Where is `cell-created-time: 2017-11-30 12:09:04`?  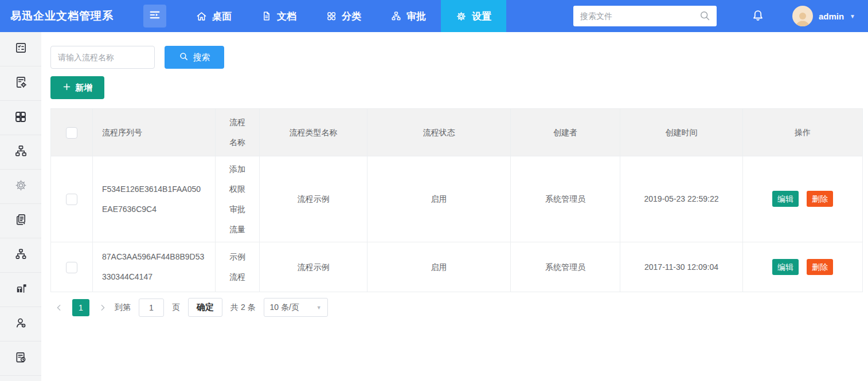 cell-created-time: 2017-11-30 12:09:04 is located at coordinates (682, 267).